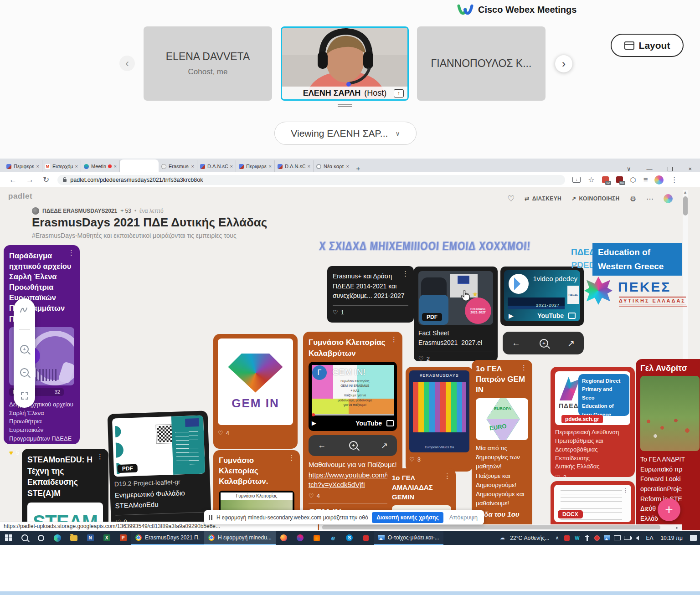 This screenshot has width=700, height=595. I want to click on heart-filled-icon: ♥, so click(11, 453).